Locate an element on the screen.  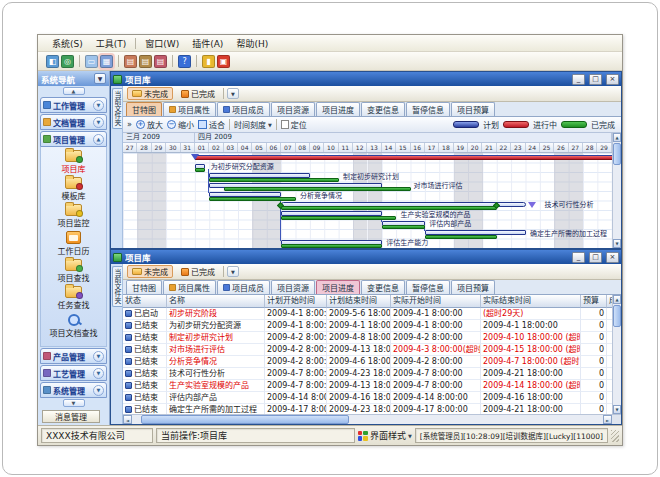
scroll-right-icon: ► is located at coordinates (608, 420).